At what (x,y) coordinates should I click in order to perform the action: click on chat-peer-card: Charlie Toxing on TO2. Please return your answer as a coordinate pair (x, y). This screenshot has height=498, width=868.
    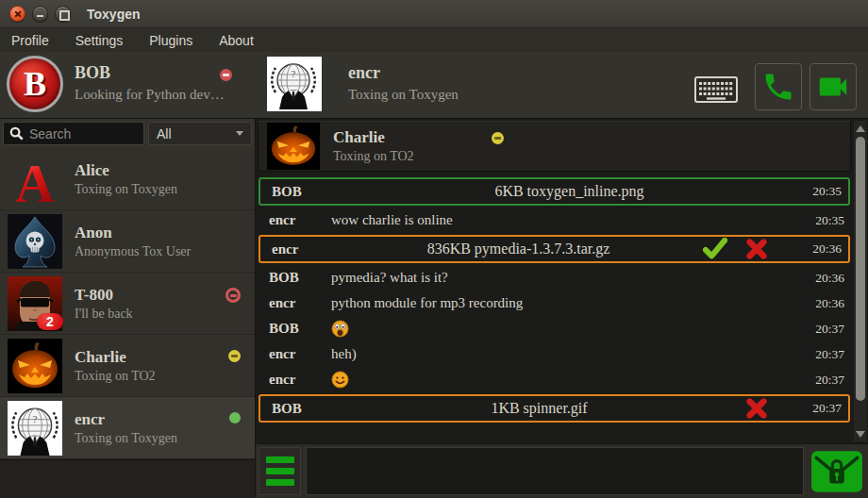
    Looking at the image, I should click on (555, 146).